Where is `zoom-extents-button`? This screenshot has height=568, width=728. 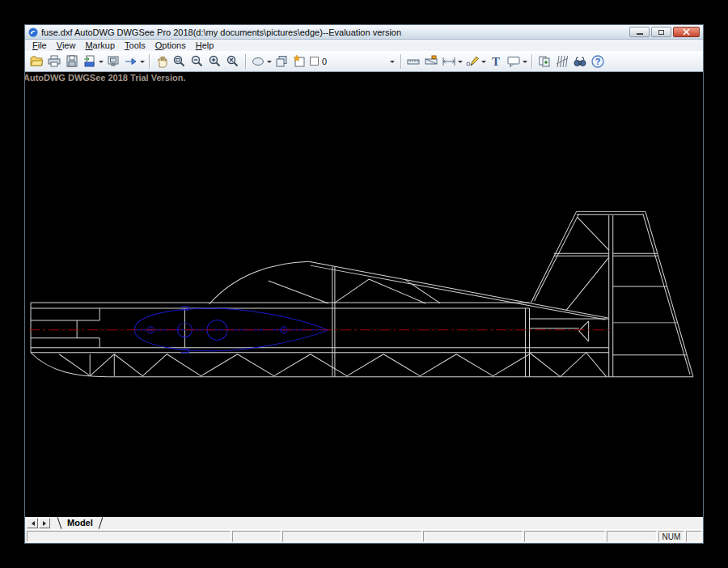
zoom-extents-button is located at coordinates (233, 61).